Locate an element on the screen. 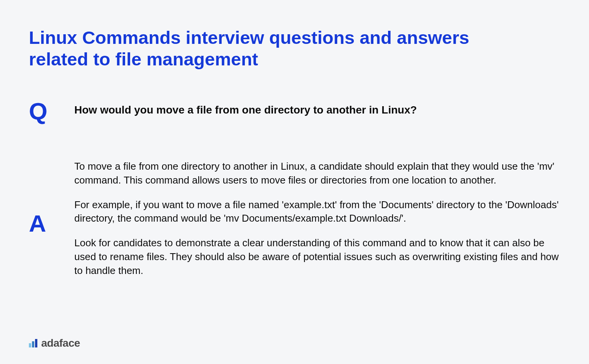  footer-brand: adaface is located at coordinates (55, 343).